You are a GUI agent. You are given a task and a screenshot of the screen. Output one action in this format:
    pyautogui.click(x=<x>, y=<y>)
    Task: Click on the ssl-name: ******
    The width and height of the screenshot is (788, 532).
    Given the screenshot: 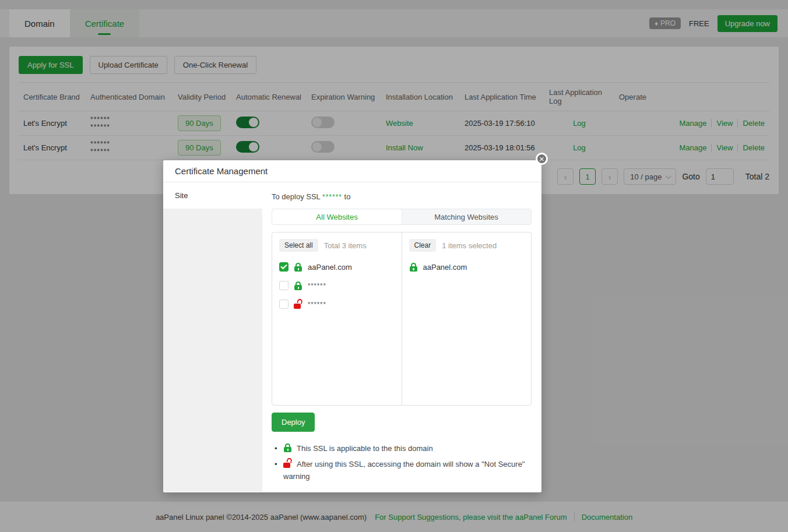 What is the action you would take?
    pyautogui.click(x=332, y=197)
    